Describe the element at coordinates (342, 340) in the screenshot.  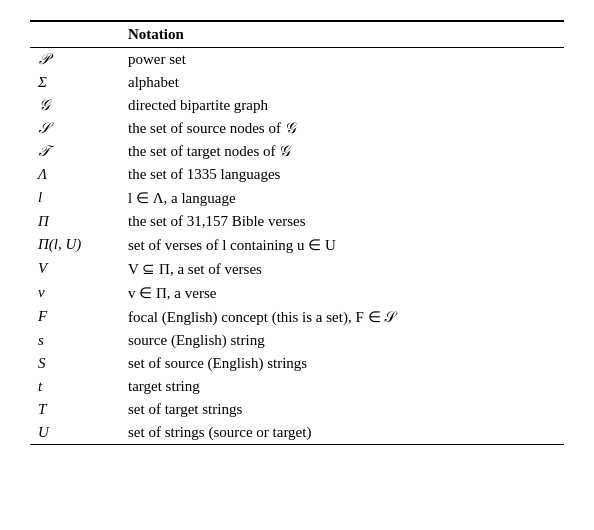
I see `description-cell: source (English) string` at that location.